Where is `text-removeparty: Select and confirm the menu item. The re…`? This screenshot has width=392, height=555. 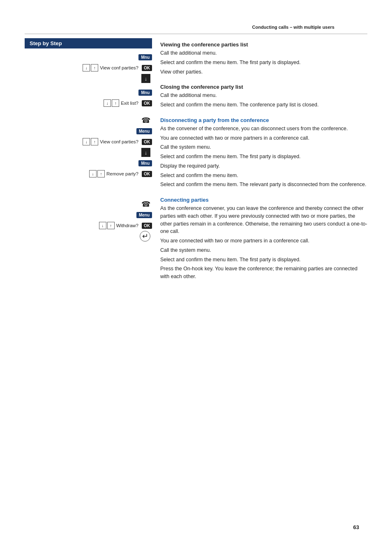 text-removeparty: Select and confirm the menu item. The re… is located at coordinates (264, 185).